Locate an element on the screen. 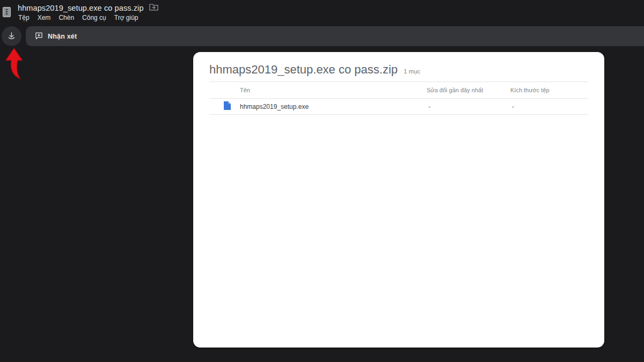 The height and width of the screenshot is (362, 644). column-header-size: Kích thước tệp is located at coordinates (550, 90).